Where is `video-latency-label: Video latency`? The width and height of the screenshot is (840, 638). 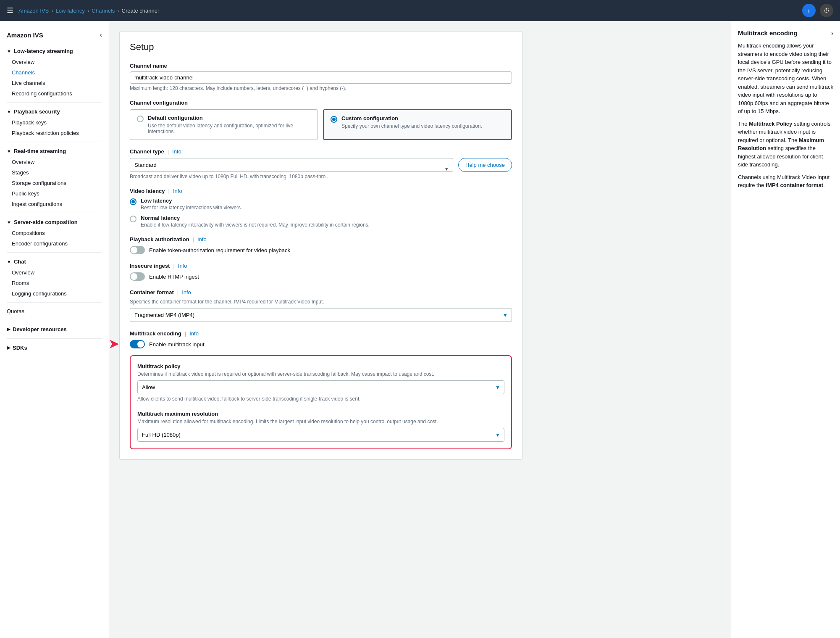 video-latency-label: Video latency is located at coordinates (147, 191).